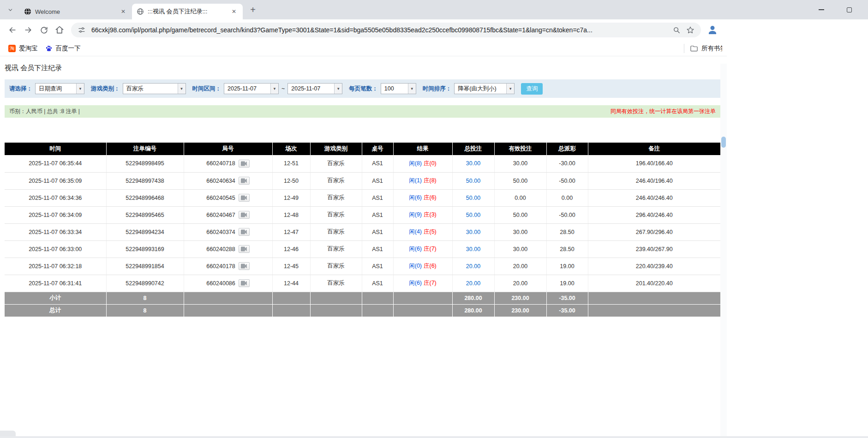 The image size is (868, 438). I want to click on tab-welcome: Welcome ✕, so click(76, 12).